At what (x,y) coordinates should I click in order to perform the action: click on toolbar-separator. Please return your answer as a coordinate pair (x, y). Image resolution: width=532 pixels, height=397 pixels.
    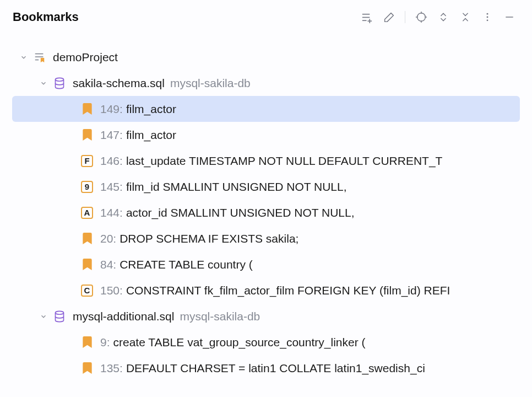
    Looking at the image, I should click on (405, 17).